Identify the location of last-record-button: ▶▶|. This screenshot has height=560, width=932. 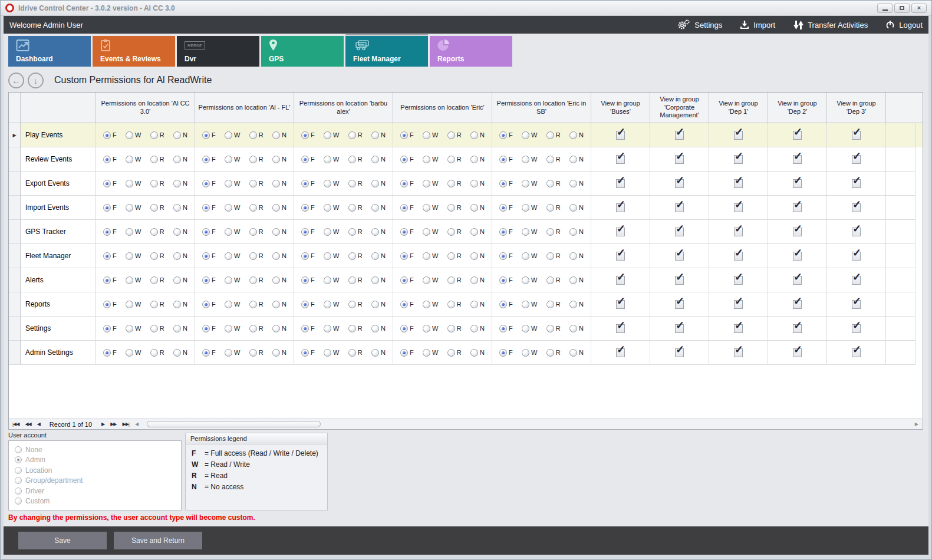
(125, 424).